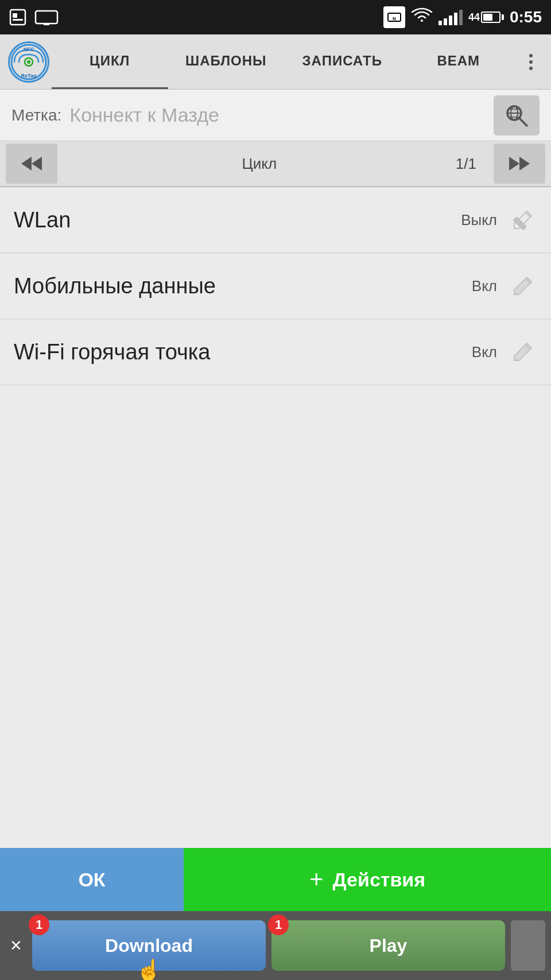  What do you see at coordinates (276, 353) in the screenshot?
I see `list-item: Wi-Fi горячая точка Вкл` at bounding box center [276, 353].